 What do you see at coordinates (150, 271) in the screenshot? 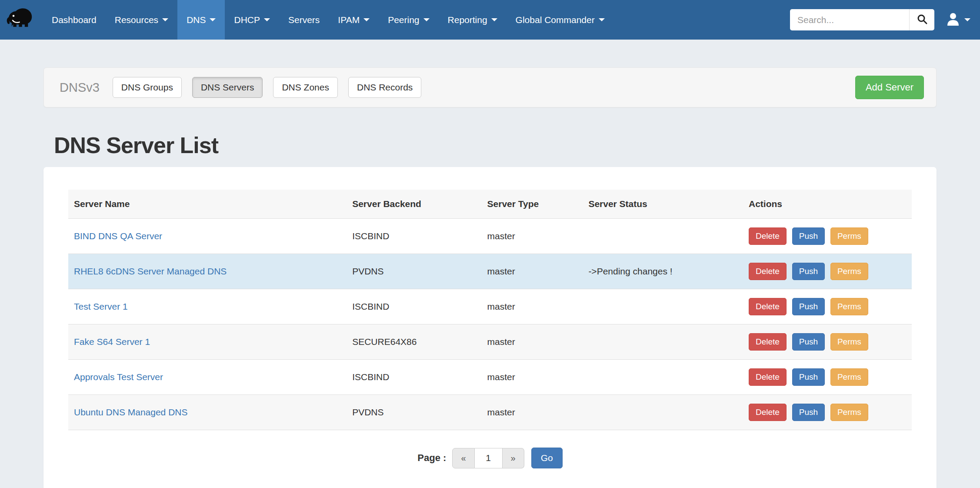
I see `server-name-link: RHEL8 6cDNS Server Managed DNS` at bounding box center [150, 271].